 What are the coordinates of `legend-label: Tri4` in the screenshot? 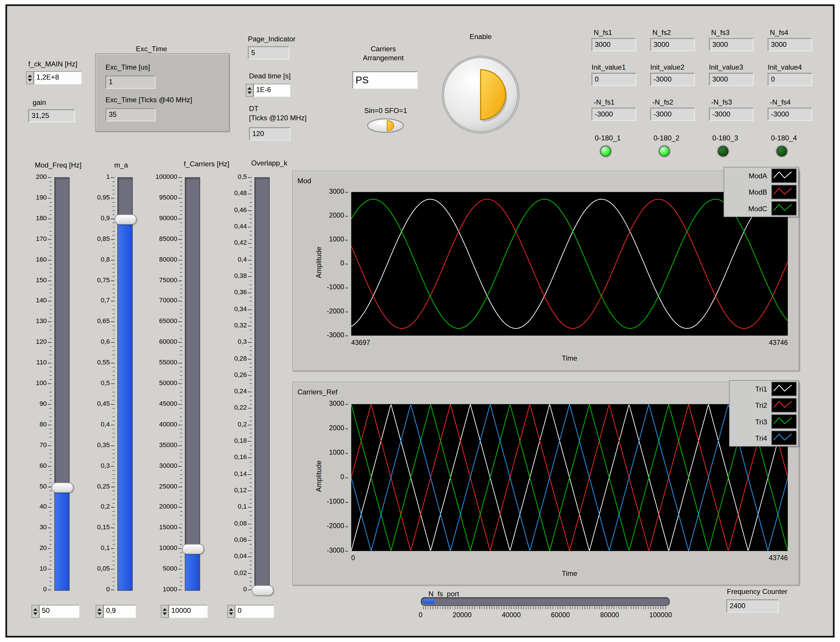 It's located at (753, 438).